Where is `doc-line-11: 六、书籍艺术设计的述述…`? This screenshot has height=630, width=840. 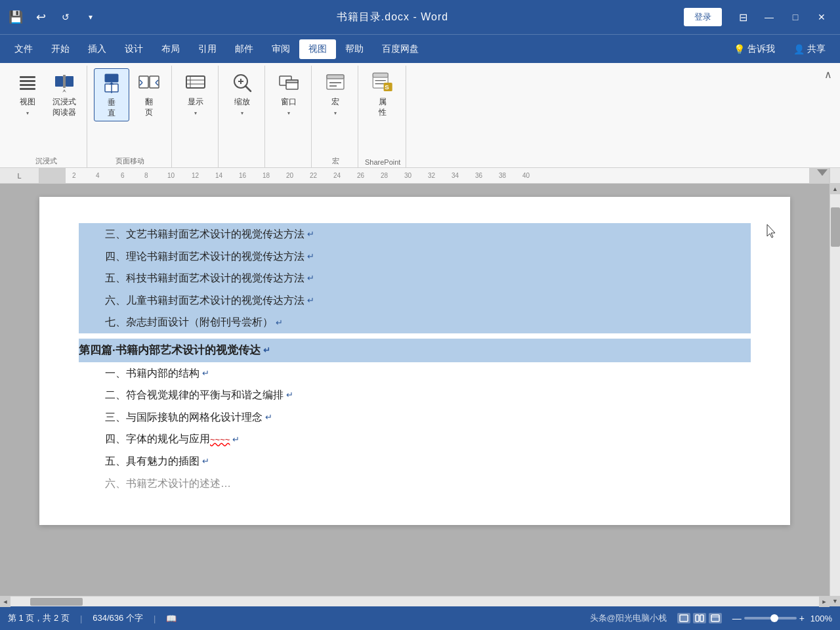 doc-line-11: 六、书籍艺术设计的述述… is located at coordinates (415, 484).